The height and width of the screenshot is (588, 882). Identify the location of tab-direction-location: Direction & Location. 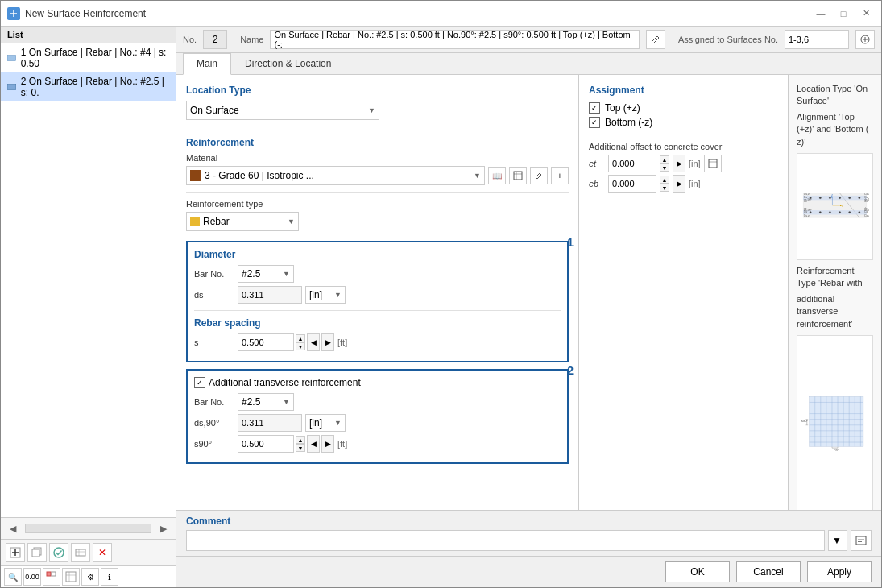
(288, 64).